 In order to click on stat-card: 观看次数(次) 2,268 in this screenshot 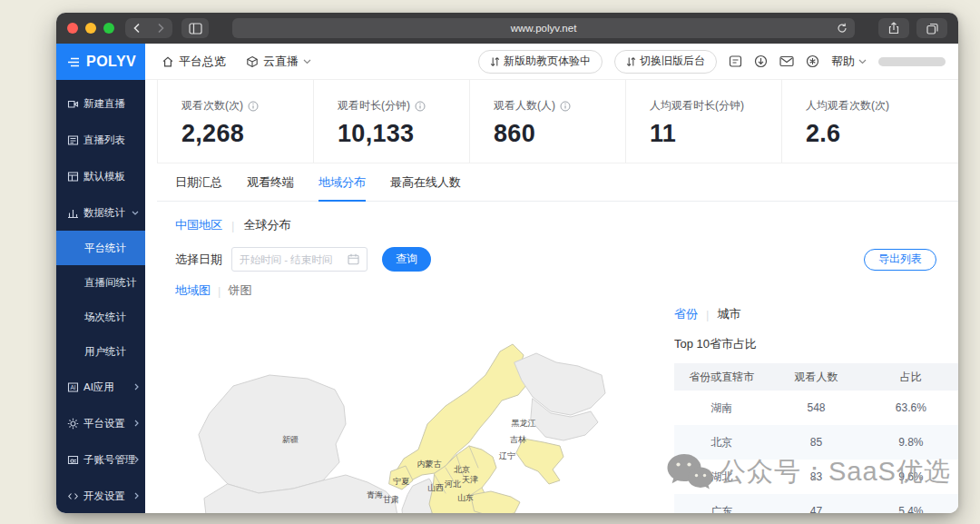, I will do `click(235, 122)`.